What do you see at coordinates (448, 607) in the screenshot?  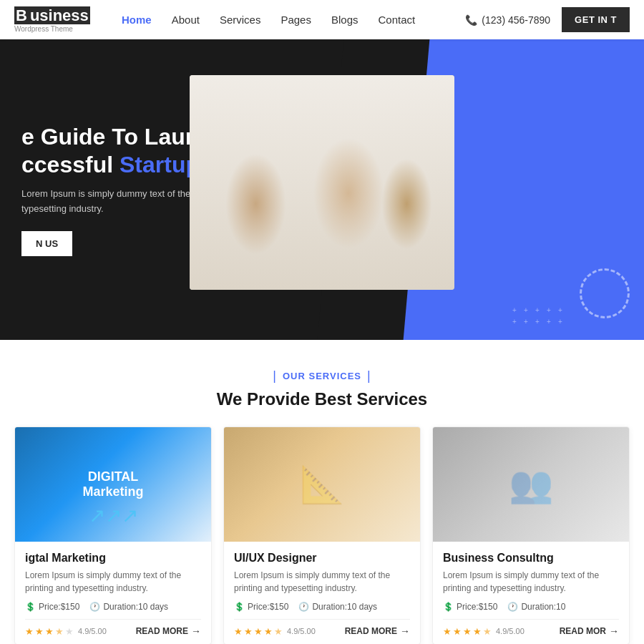 I see `price-icon-consulting: 💲` at bounding box center [448, 607].